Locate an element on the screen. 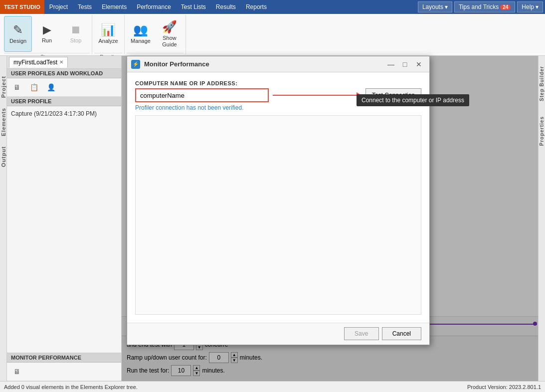  toolbar-group-steps: ✎ Design ▶ Run ⏹ Stop Steps is located at coordinates (47, 35).